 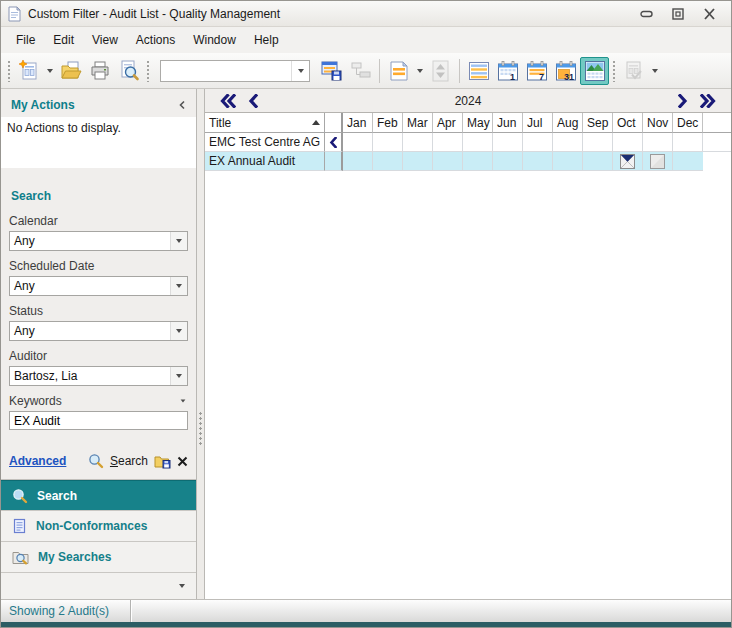 I want to click on next-year-button, so click(x=708, y=101).